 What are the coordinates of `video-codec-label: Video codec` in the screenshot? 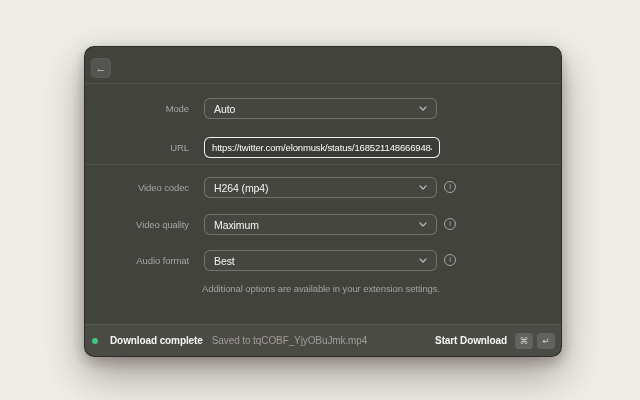 It's located at (137, 188).